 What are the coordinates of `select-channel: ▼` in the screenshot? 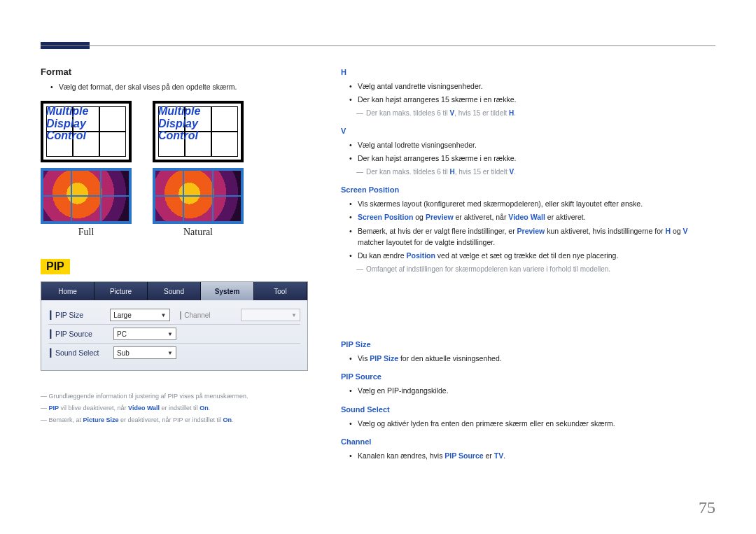 It's located at (270, 315).